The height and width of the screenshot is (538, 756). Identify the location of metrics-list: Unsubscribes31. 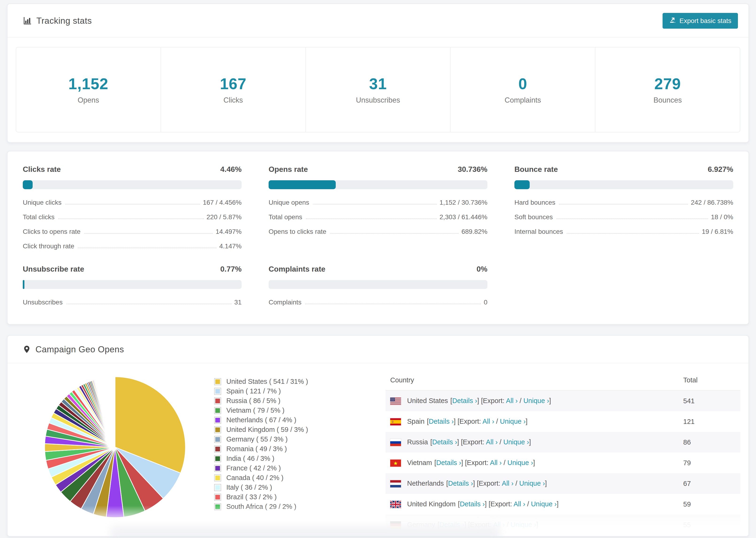
(132, 302).